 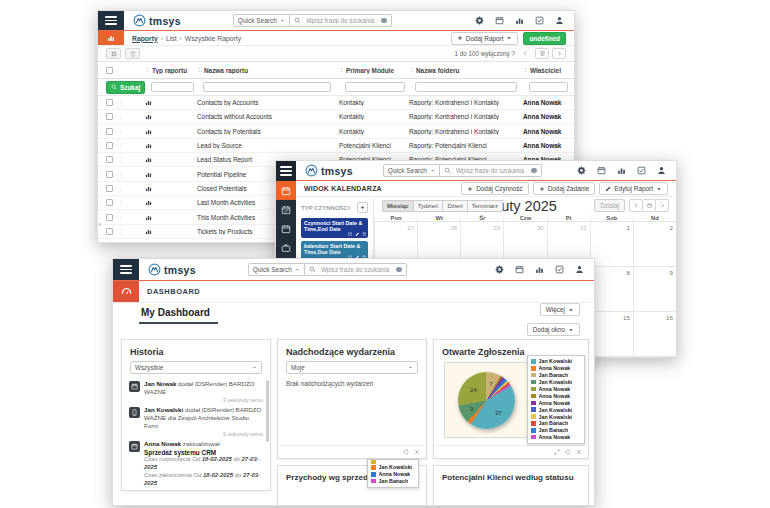 I want to click on report-name: Contacts without Accounts, so click(x=265, y=116).